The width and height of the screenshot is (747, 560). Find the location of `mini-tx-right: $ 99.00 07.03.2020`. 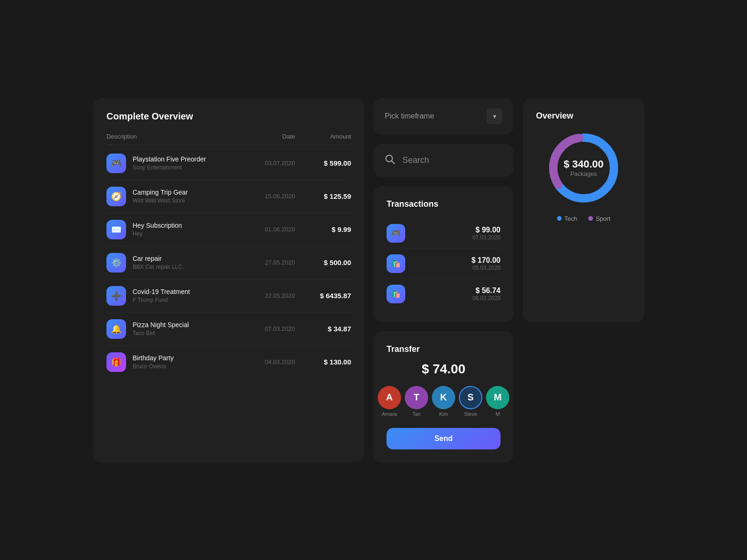

mini-tx-right: $ 99.00 07.03.2020 is located at coordinates (486, 233).